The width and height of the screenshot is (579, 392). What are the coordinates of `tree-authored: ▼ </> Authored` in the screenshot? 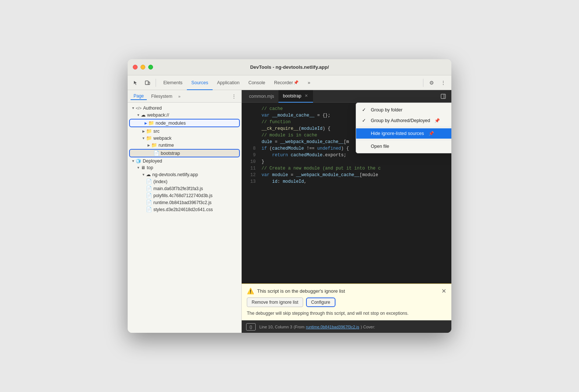 It's located at (185, 108).